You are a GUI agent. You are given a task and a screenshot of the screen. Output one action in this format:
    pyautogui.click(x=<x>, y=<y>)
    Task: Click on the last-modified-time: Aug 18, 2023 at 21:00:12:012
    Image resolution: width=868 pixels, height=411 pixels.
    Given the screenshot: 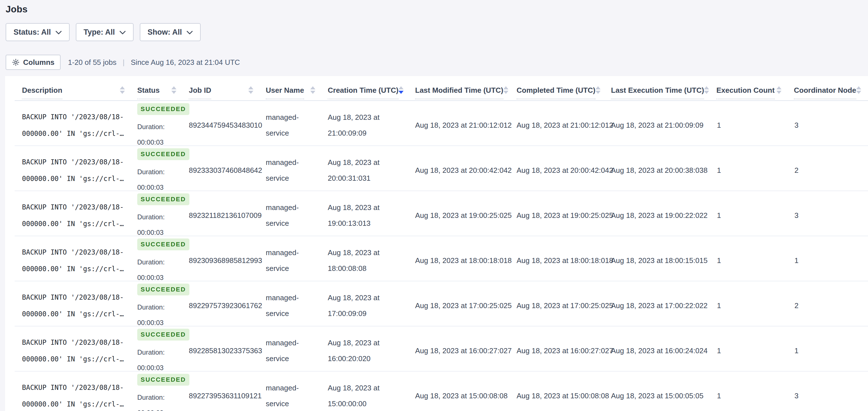 What is the action you would take?
    pyautogui.click(x=466, y=125)
    